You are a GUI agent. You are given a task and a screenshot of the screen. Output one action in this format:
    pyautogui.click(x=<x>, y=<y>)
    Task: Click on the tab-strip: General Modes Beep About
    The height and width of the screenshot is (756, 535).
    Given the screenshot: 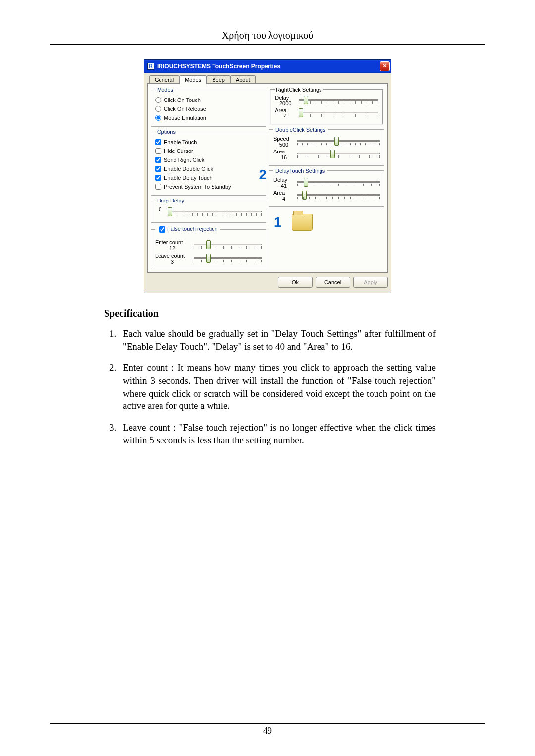 What is the action you would take?
    pyautogui.click(x=268, y=79)
    